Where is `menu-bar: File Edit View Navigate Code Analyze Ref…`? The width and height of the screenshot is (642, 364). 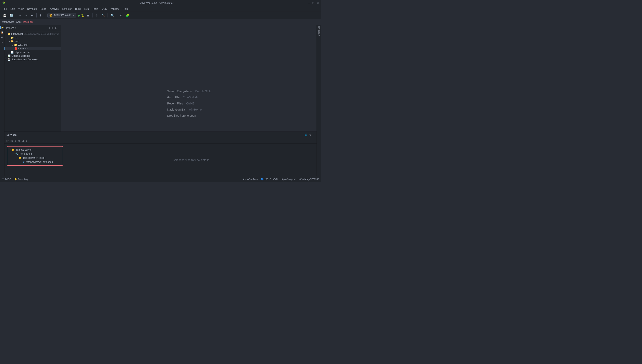
menu-bar: File Edit View Navigate Code Analyze Ref… is located at coordinates (160, 9).